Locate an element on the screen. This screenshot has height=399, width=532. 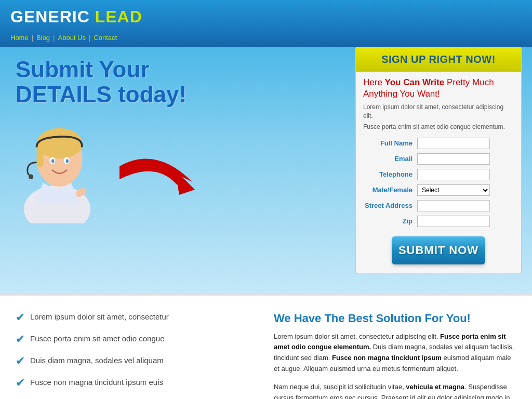
list-item-1: ✔ Lorem ipsum dolor sit amet, consectetu… is located at coordinates (137, 318).